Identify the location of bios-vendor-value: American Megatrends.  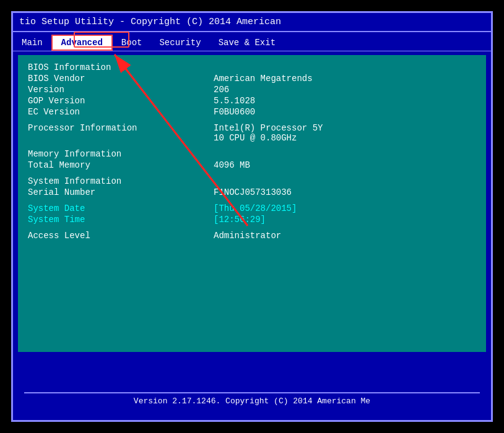
(263, 79).